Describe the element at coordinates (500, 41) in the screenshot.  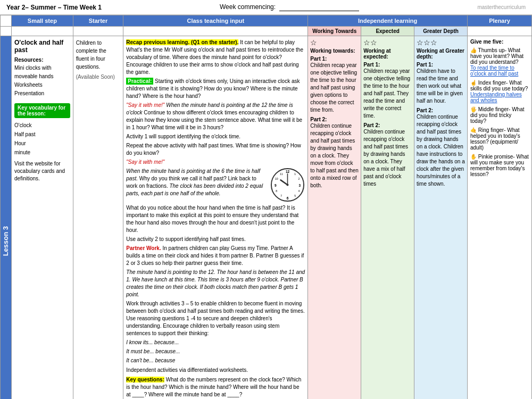
I see `plenary-header: Give me five:` at that location.